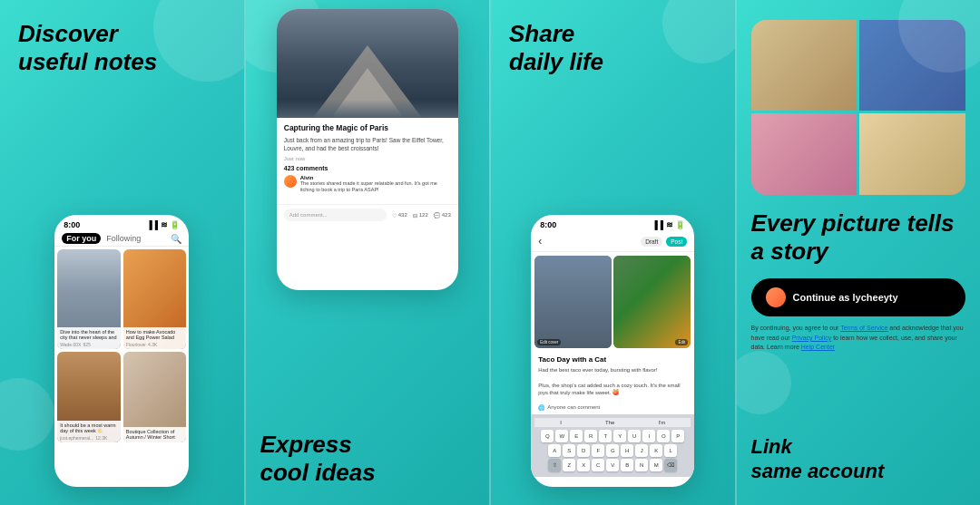 The height and width of the screenshot is (505, 980). Describe the element at coordinates (446, 215) in the screenshot. I see `comments-action-count: 423` at that location.